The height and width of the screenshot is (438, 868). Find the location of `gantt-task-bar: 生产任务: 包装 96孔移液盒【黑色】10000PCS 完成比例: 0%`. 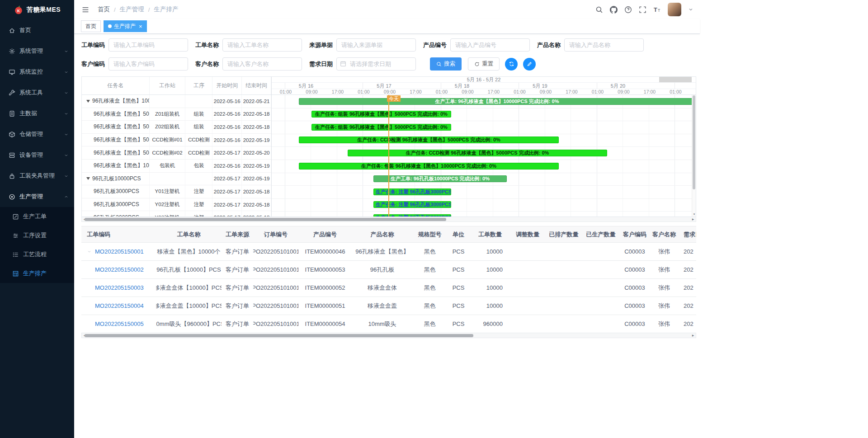

gantt-task-bar: 生产任务: 包装 96孔移液盒【黑色】10000PCS 完成比例: 0% is located at coordinates (429, 166).